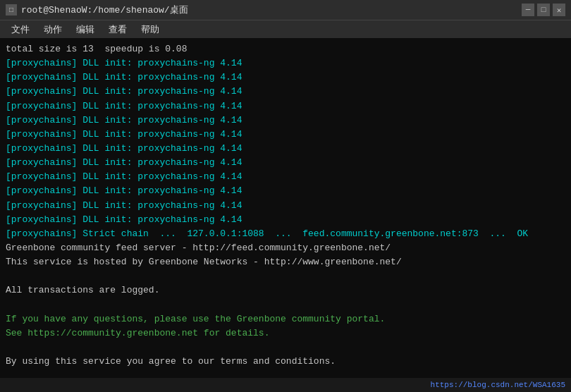 The height and width of the screenshot is (392, 571). Describe the element at coordinates (286, 262) in the screenshot. I see `line-hosted-by: This service is hosted by Greenbone Netw…` at that location.